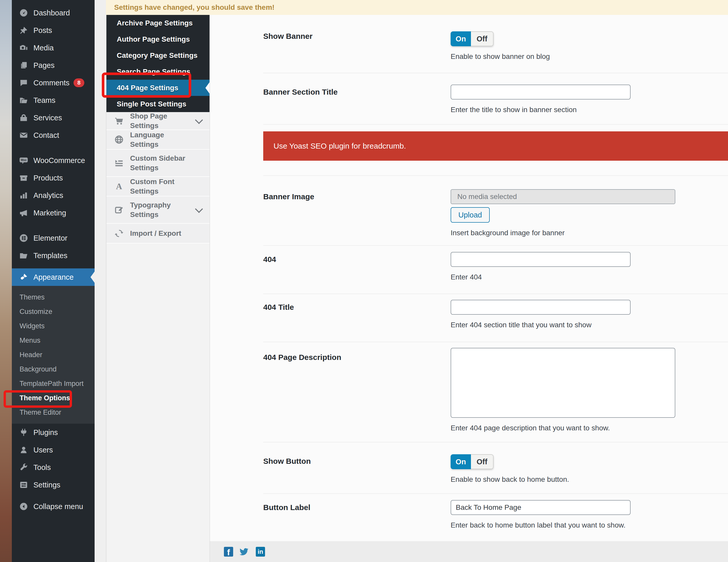  Describe the element at coordinates (53, 369) in the screenshot. I see `submenu-item-background: Background` at that location.